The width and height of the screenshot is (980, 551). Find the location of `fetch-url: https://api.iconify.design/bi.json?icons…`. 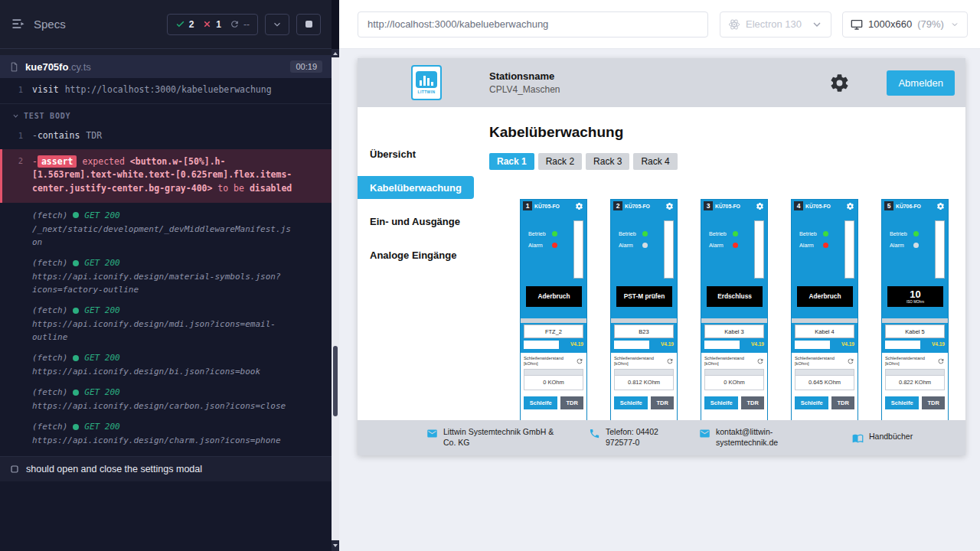

fetch-url: https://api.iconify.design/bi.json?icons… is located at coordinates (146, 372).